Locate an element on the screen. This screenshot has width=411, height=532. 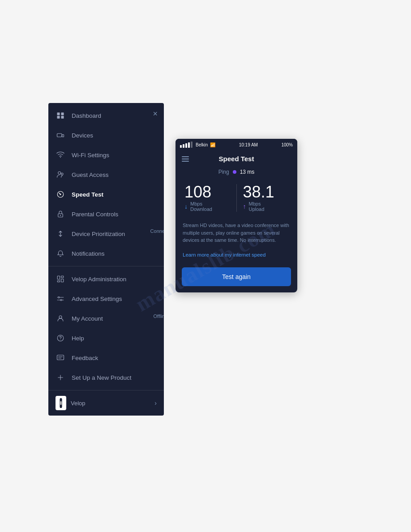
priority-label: Device Prioritization is located at coordinates (98, 234).